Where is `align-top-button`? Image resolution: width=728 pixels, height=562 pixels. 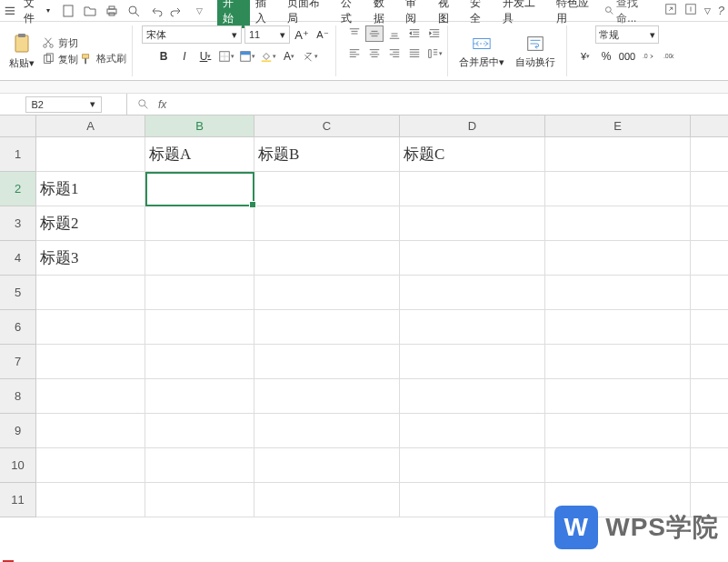
align-top-button is located at coordinates (354, 34).